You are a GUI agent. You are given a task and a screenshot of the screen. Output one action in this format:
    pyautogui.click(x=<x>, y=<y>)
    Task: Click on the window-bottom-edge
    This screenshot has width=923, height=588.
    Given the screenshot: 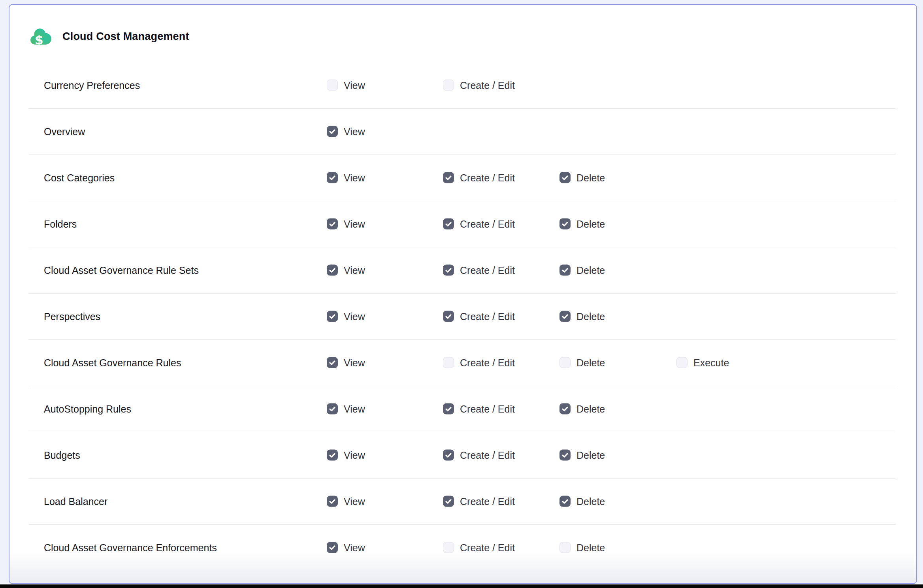 What is the action you would take?
    pyautogui.click(x=462, y=586)
    